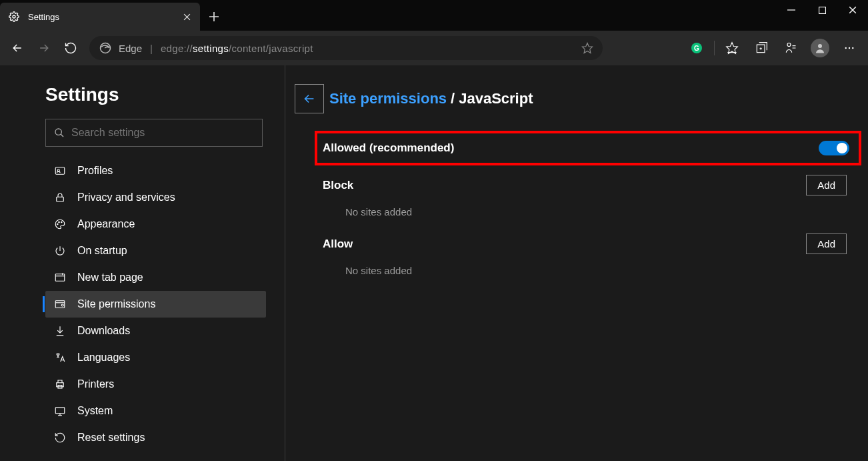 The height and width of the screenshot is (461, 868). Describe the element at coordinates (187, 17) in the screenshot. I see `close-tab-icon` at that location.